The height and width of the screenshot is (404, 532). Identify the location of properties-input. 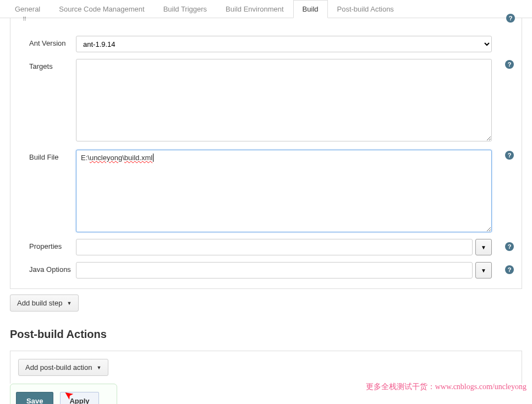
(274, 247).